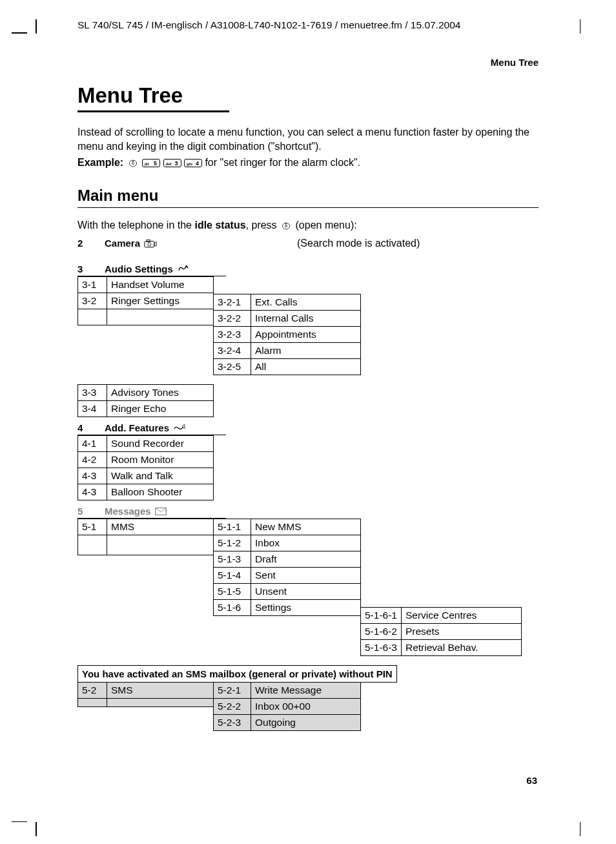 This screenshot has height=844, width=616. Describe the element at coordinates (146, 460) in the screenshot. I see `table-row: 4-2Room Monitor` at that location.